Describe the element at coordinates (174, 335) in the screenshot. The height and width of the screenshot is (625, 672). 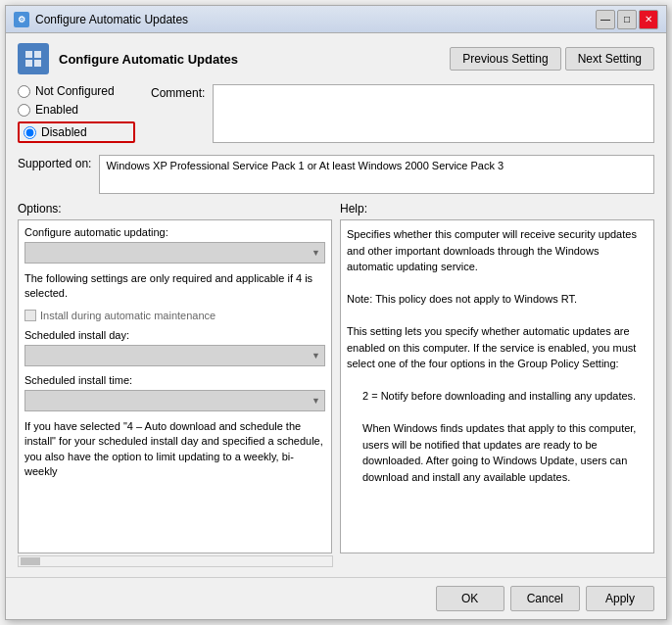
I see `scheduled-day-label: Scheduled install day:` at that location.